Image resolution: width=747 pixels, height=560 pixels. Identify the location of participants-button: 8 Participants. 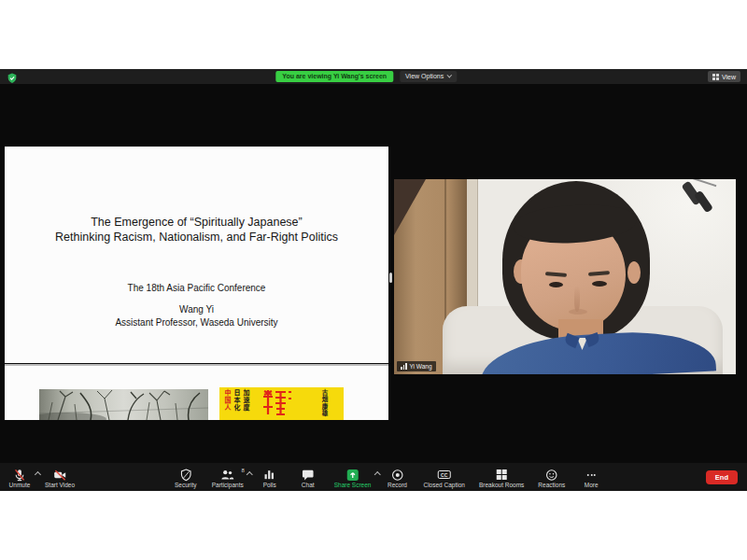
(228, 478).